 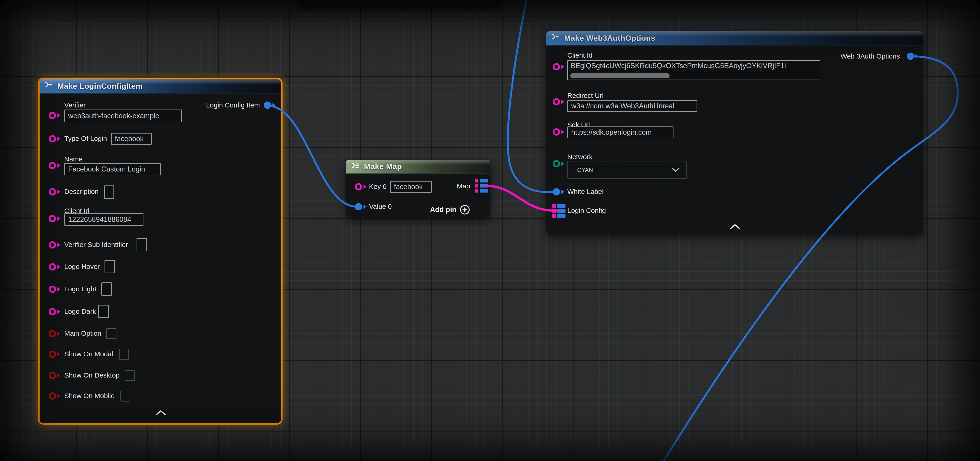 I want to click on node-make-map: Make Map Key 0 Map Value 0 Add pin, so click(x=418, y=189).